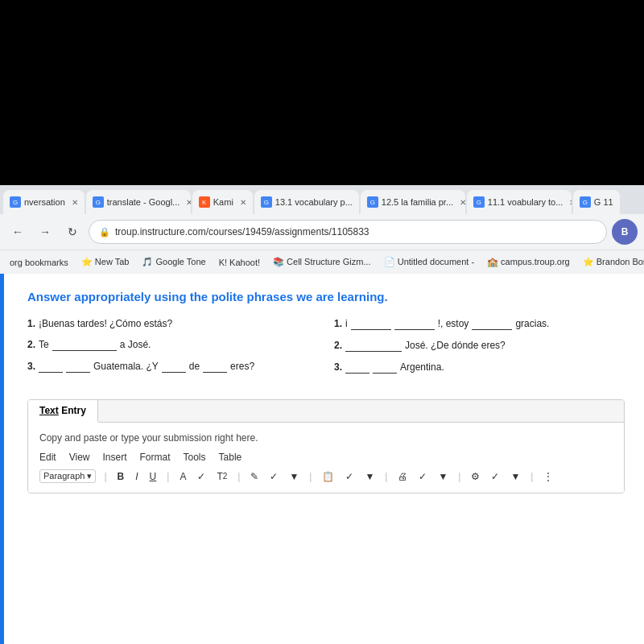 Image resolution: width=644 pixels, height=644 pixels. Describe the element at coordinates (322, 262) in the screenshot. I see `bookmark-gizm: 📚 Cell Structure Gizm...` at that location.